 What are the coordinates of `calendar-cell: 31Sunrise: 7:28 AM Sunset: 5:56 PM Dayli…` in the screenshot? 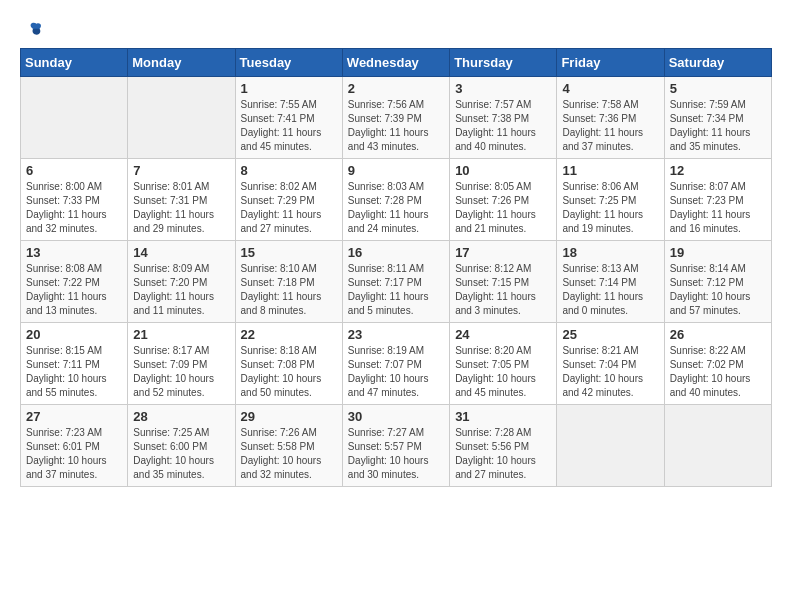 It's located at (504, 446).